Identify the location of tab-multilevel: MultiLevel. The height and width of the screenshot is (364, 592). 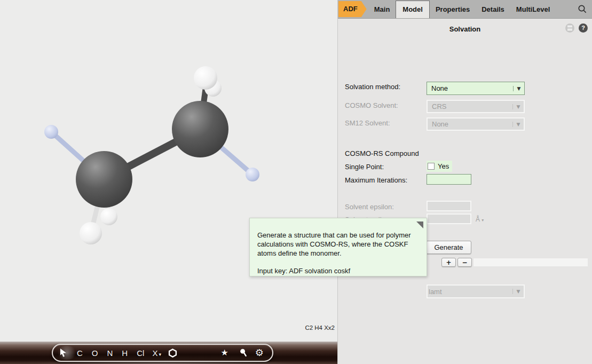
(533, 10).